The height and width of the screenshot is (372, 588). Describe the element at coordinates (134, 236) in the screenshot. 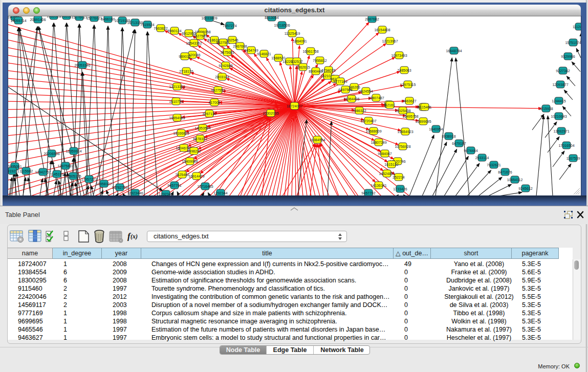

I see `svg-text: (x)` at that location.